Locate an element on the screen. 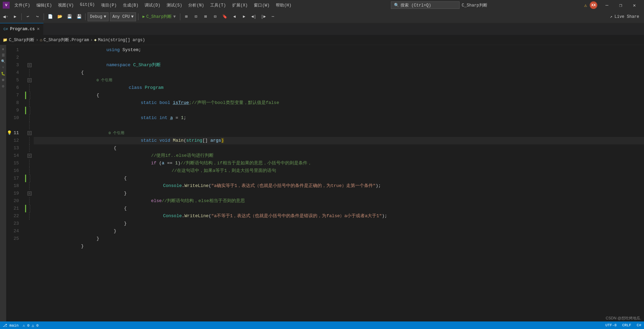 The height and width of the screenshot is (329, 644). activity-icon-7: ◎ is located at coordinates (3, 86).